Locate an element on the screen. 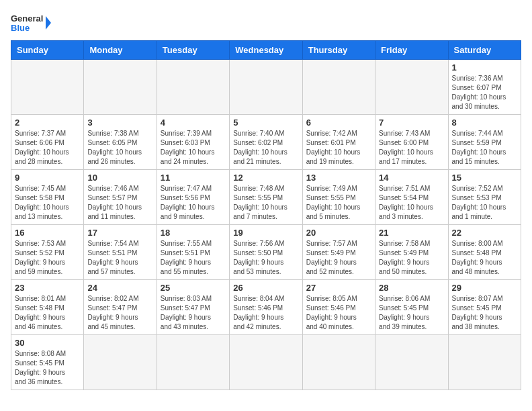 The height and width of the screenshot is (411, 532). calendar-cell: 9Sunrise: 7:45 AM Sunset: 5:58 PM Daylig… is located at coordinates (48, 197).